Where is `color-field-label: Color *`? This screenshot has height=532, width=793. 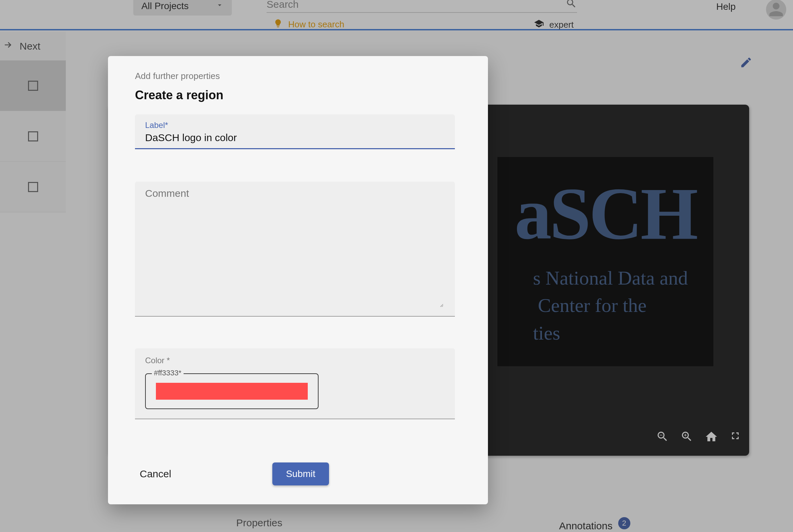
color-field-label: Color * is located at coordinates (295, 361).